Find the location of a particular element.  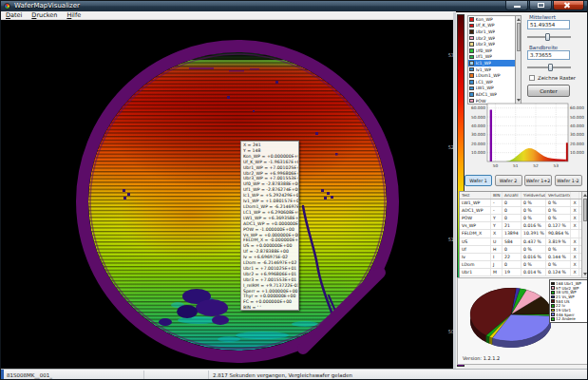

table-row: FELDM_XX1389410.391 %90.864 % is located at coordinates (523, 234).